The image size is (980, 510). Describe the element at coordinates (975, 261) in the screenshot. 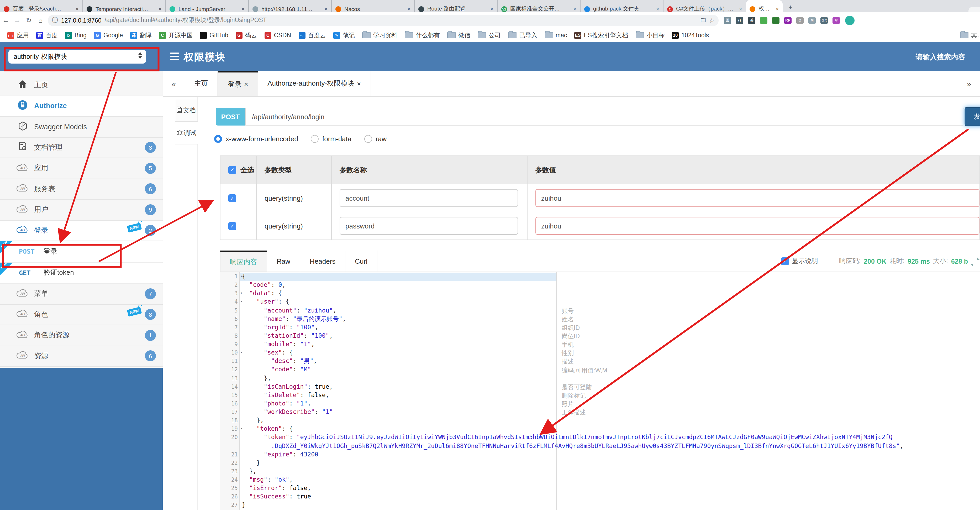

I see `fullscreen-icon` at that location.